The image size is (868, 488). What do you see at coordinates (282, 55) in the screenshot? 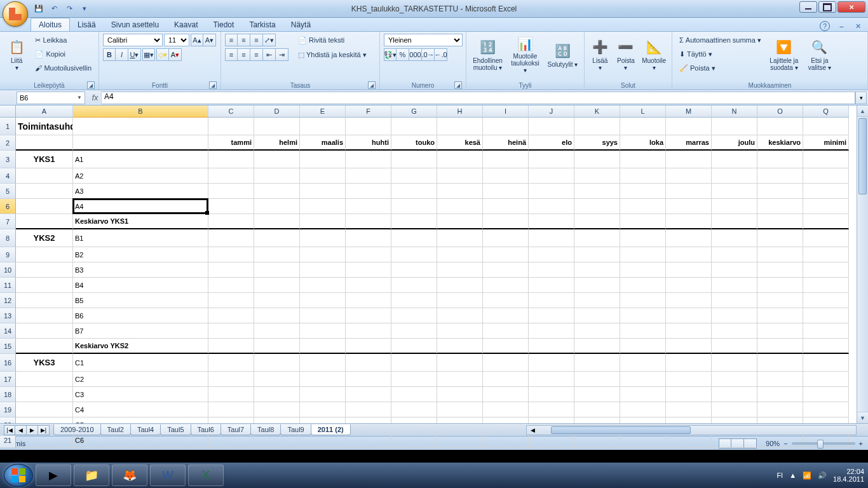
I see `increase-indent-button: ⇥` at bounding box center [282, 55].